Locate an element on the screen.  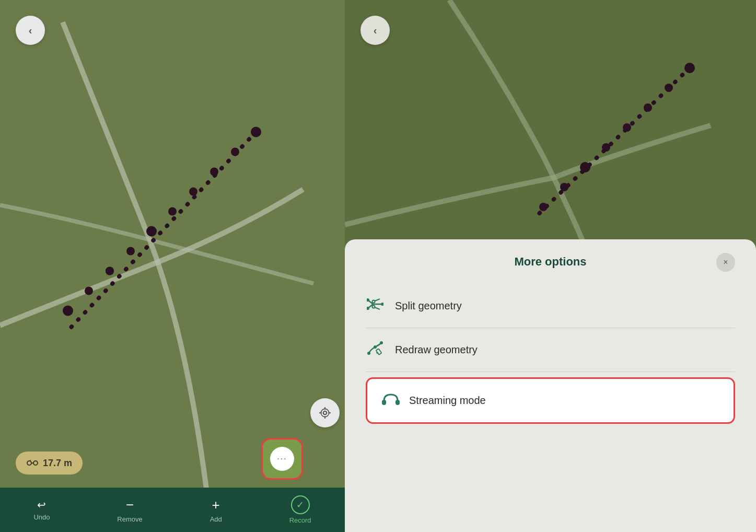
redraw-geometry-label: Redraw geometry is located at coordinates (436, 350).